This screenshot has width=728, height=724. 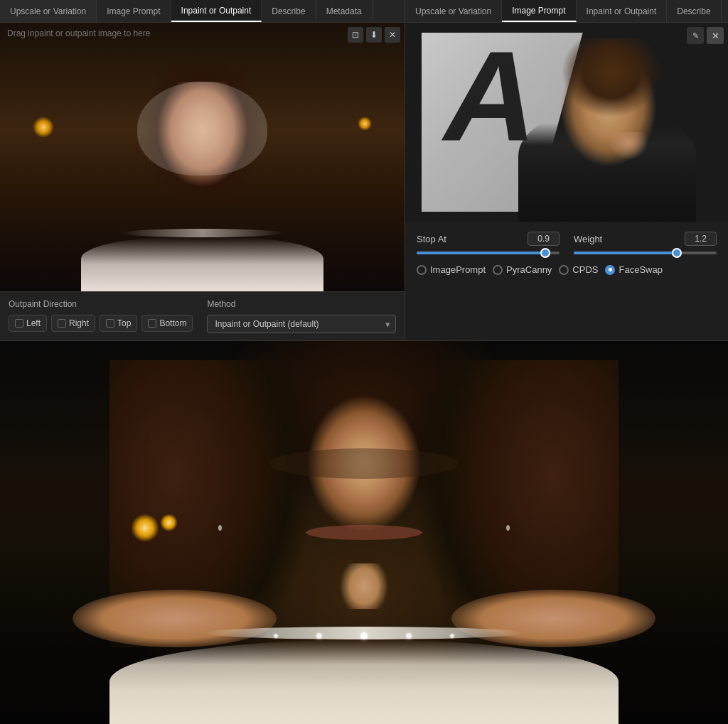 What do you see at coordinates (301, 304) in the screenshot?
I see `method-label: Method` at bounding box center [301, 304].